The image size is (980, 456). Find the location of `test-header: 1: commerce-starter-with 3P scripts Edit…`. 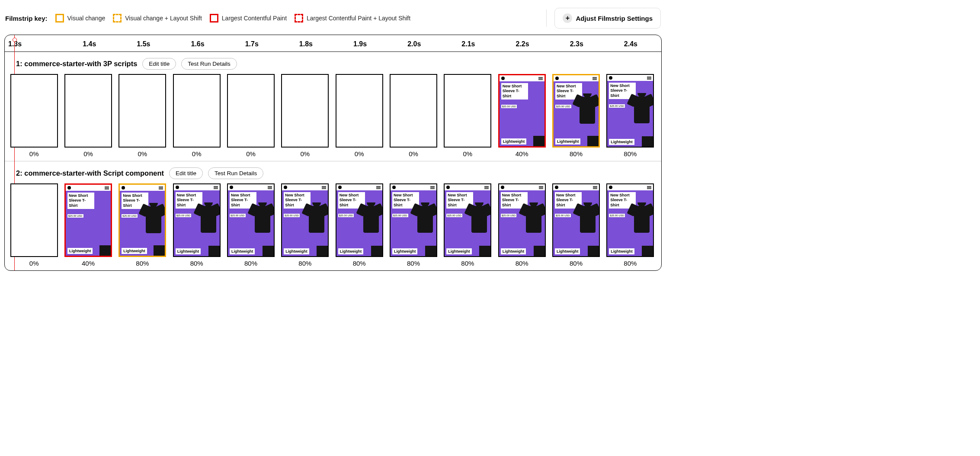

test-header: 1: commerce-starter-with 3P scripts Edit… is located at coordinates (336, 65).